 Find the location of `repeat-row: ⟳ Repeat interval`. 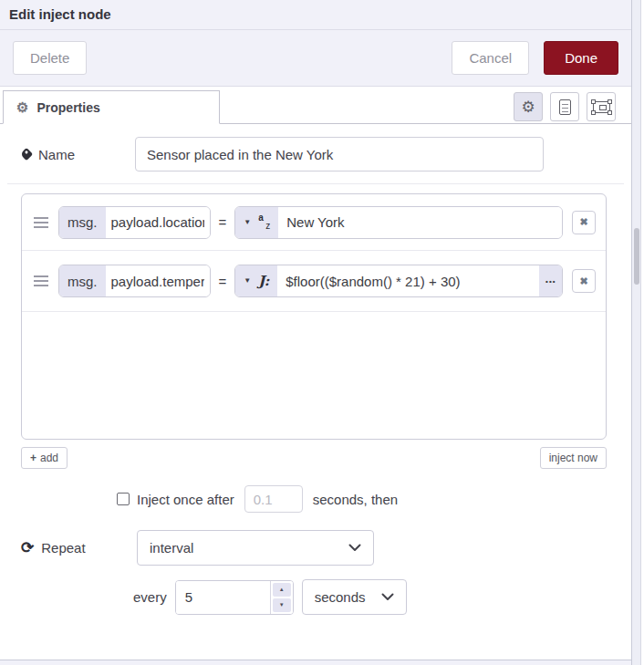

repeat-row: ⟳ Repeat interval is located at coordinates (327, 547).